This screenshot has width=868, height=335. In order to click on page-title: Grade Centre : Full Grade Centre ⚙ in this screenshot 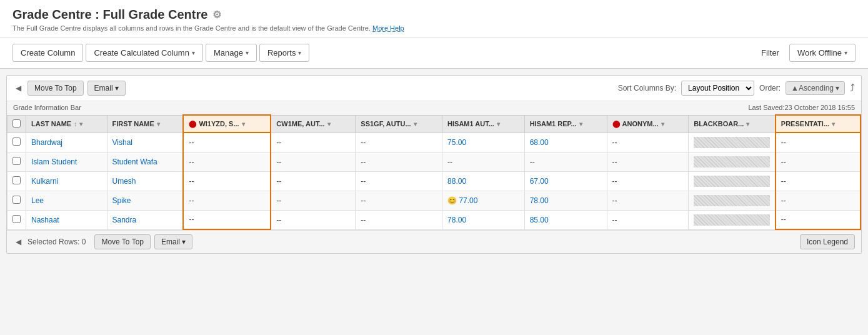, I will do `click(434, 15)`.